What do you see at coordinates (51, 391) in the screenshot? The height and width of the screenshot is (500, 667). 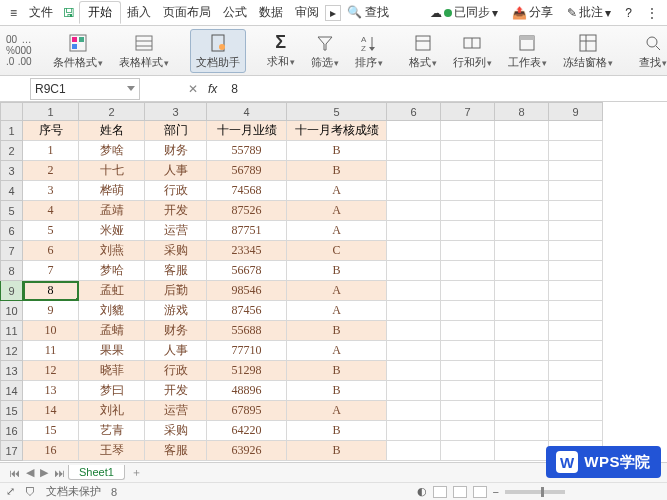 I see `data-cell: 13` at bounding box center [51, 391].